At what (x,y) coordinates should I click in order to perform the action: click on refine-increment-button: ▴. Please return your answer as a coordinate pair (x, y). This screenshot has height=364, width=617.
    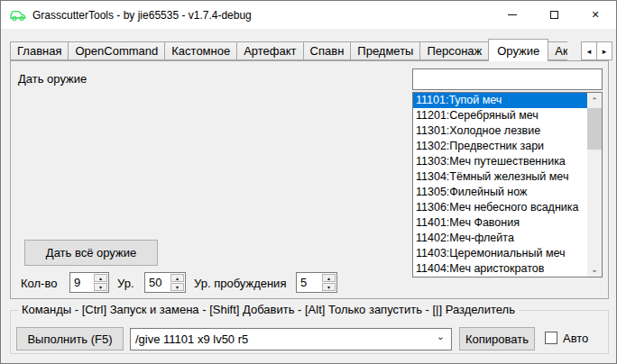
    Looking at the image, I should click on (328, 278).